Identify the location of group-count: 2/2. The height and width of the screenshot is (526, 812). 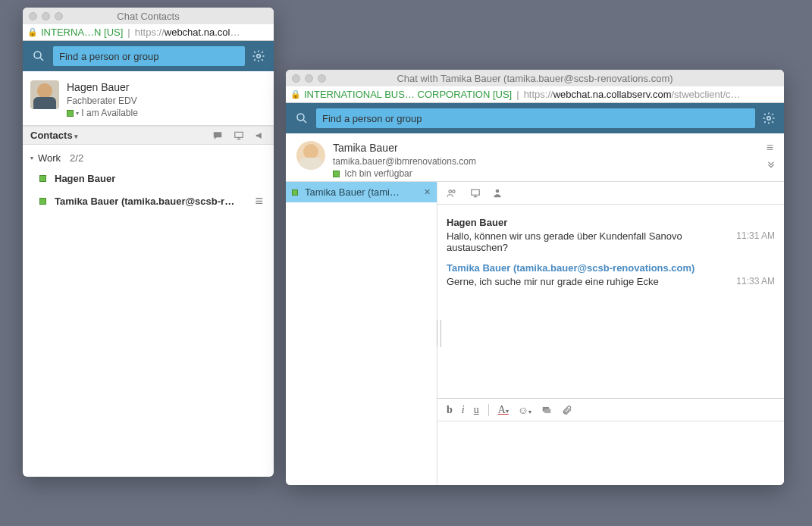
(77, 158).